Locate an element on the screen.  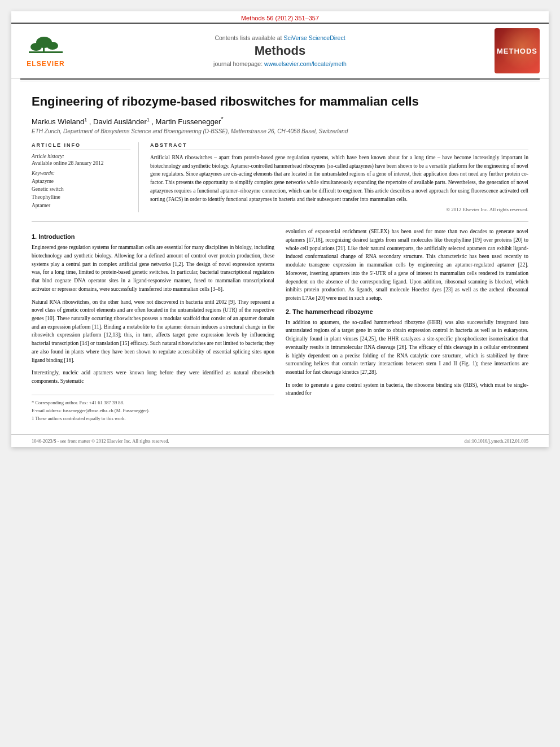
journal-header: ELSEVIER Contents lists available at Sci… is located at coordinates (280, 51).